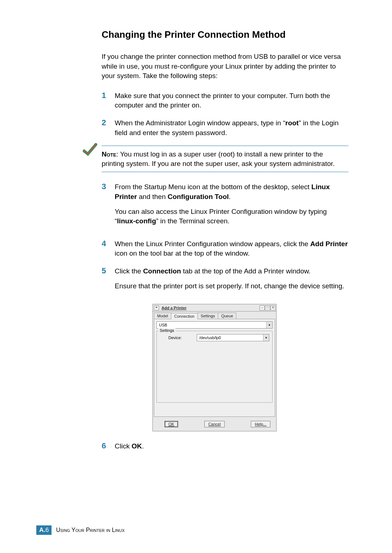 This screenshot has width=392, height=553. What do you see at coordinates (232, 207) in the screenshot?
I see `step-text: From the Startup Menu icon at the bottom…` at bounding box center [232, 207].